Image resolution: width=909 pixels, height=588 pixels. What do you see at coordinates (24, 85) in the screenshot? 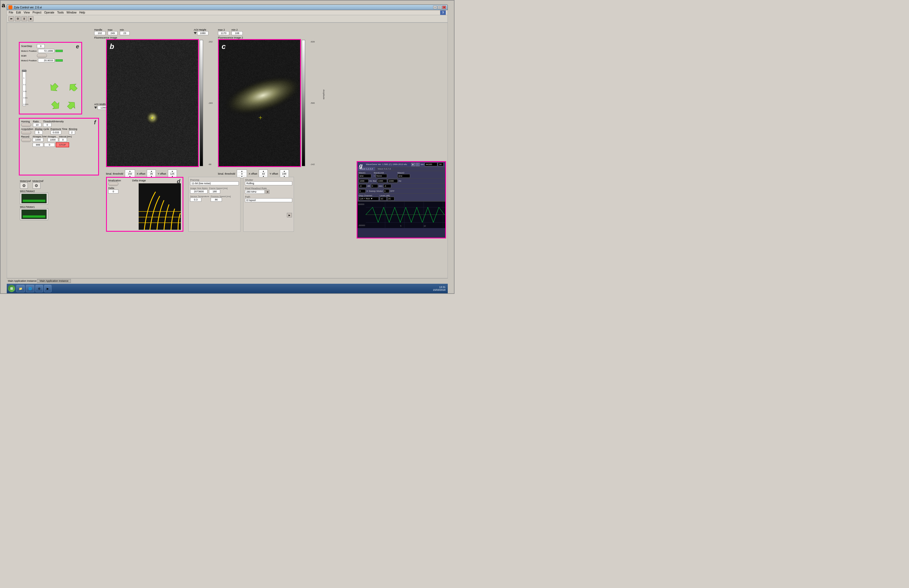
I see `slider-val-3: 0.1` at bounding box center [24, 85].